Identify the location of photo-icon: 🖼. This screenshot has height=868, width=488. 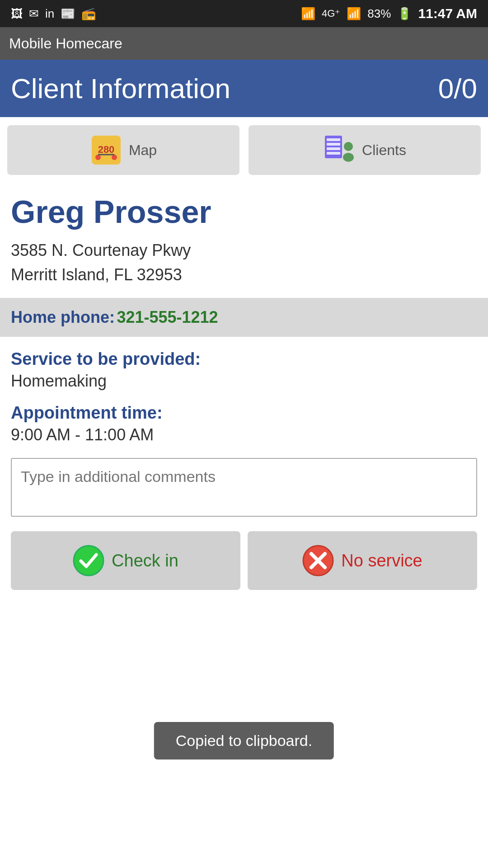
(17, 14).